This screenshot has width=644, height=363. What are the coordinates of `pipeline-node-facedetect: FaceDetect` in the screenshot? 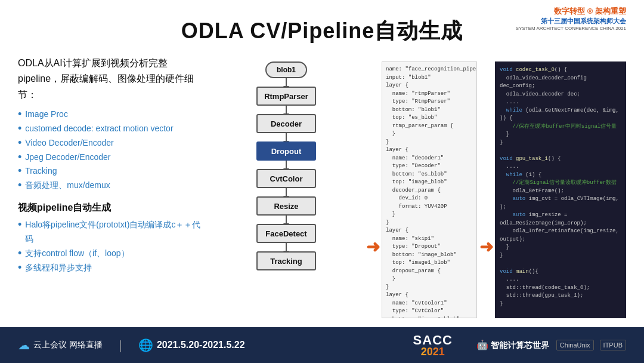 It's located at (286, 233).